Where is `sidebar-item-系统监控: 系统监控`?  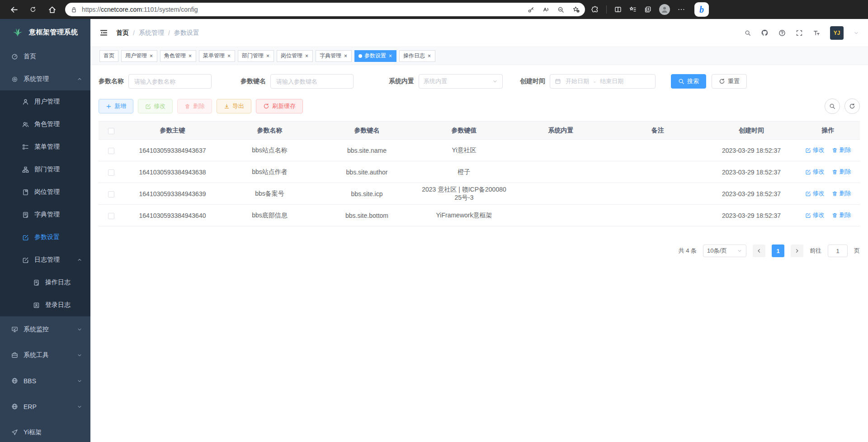 sidebar-item-系统监控: 系统监控 is located at coordinates (45, 329).